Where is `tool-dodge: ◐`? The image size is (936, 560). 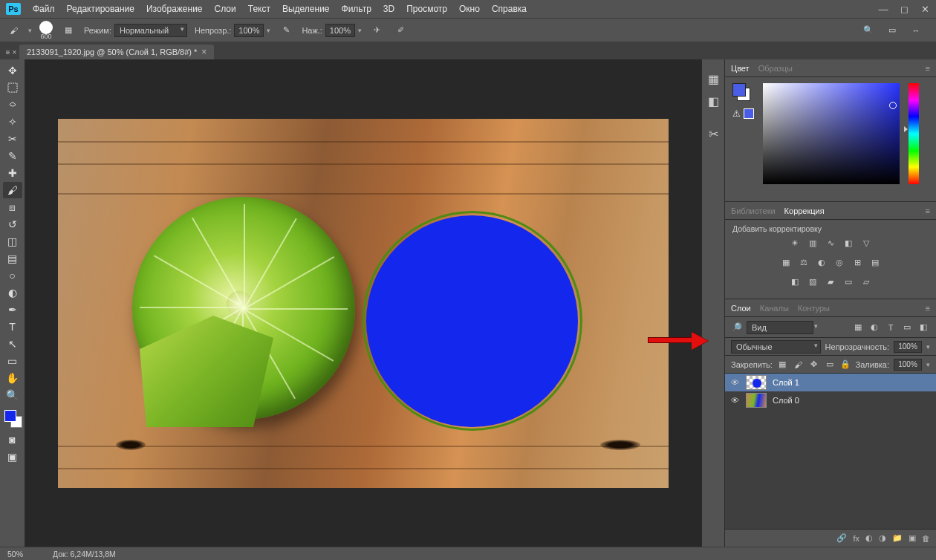
tool-dodge: ◐ is located at coordinates (13, 293).